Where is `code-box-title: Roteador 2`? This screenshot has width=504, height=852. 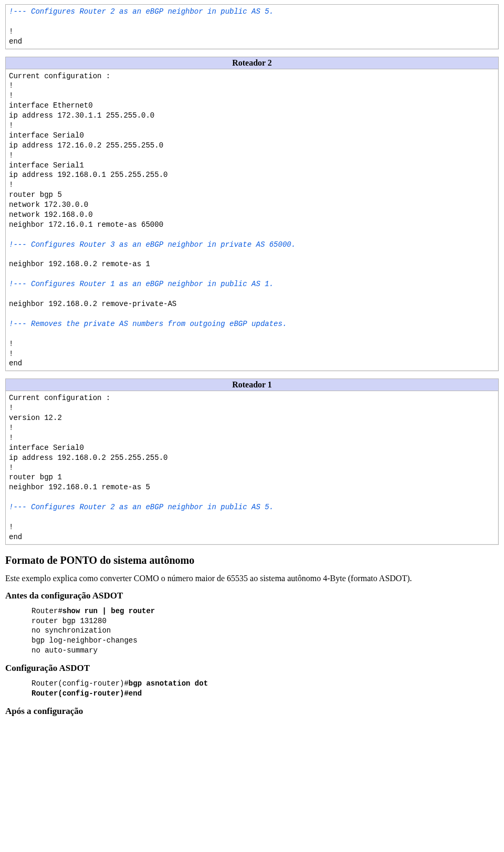 code-box-title: Roteador 2 is located at coordinates (252, 63).